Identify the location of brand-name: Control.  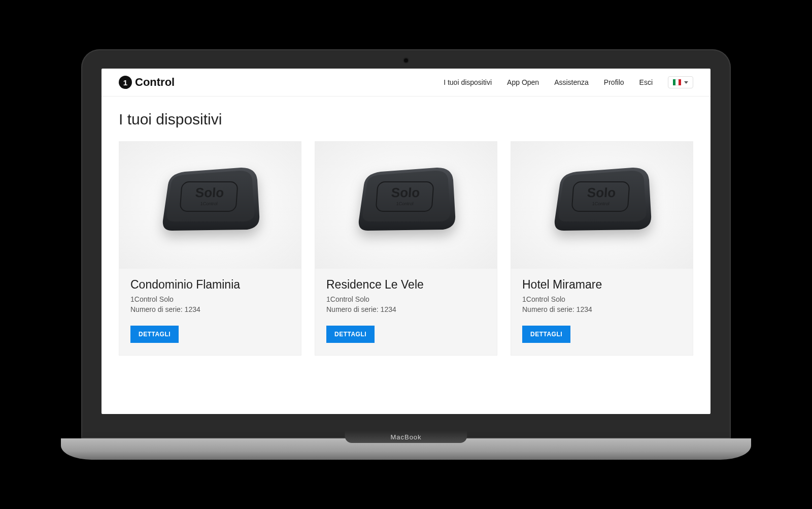
(155, 82).